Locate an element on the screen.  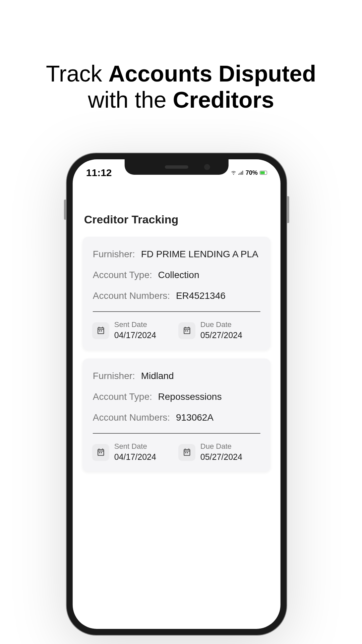
phone-side-button is located at coordinates (288, 210).